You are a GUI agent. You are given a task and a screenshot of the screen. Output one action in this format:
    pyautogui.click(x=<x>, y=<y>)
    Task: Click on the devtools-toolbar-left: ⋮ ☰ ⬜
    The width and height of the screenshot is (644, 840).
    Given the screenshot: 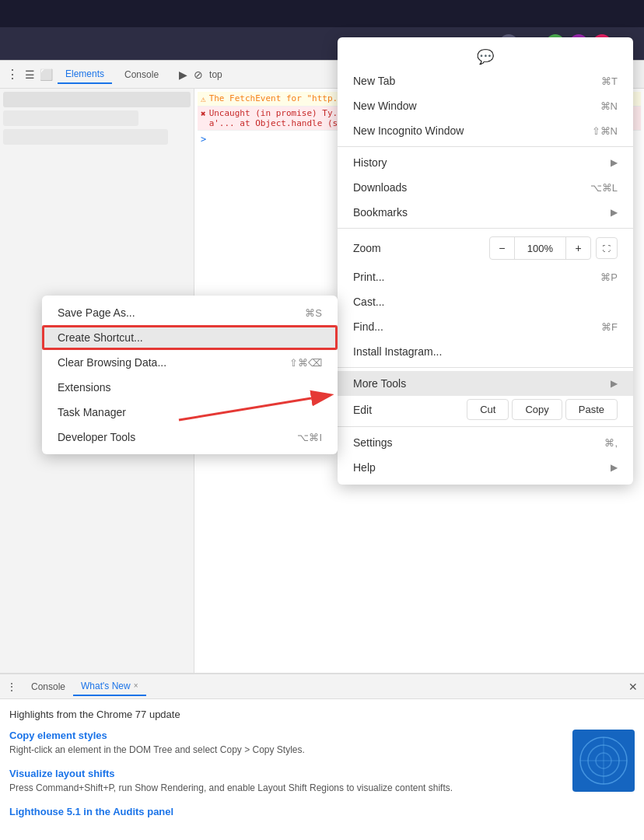 What is the action you would take?
    pyautogui.click(x=30, y=75)
    